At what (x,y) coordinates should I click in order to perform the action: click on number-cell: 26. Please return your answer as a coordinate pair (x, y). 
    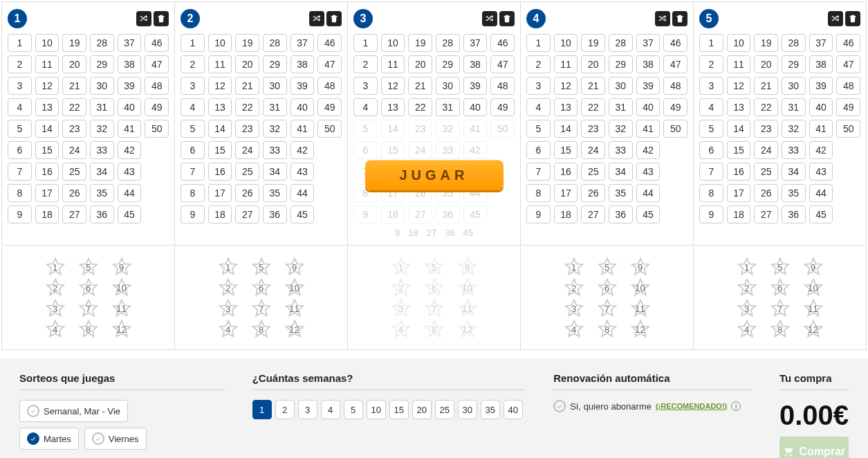
    Looking at the image, I should click on (766, 193).